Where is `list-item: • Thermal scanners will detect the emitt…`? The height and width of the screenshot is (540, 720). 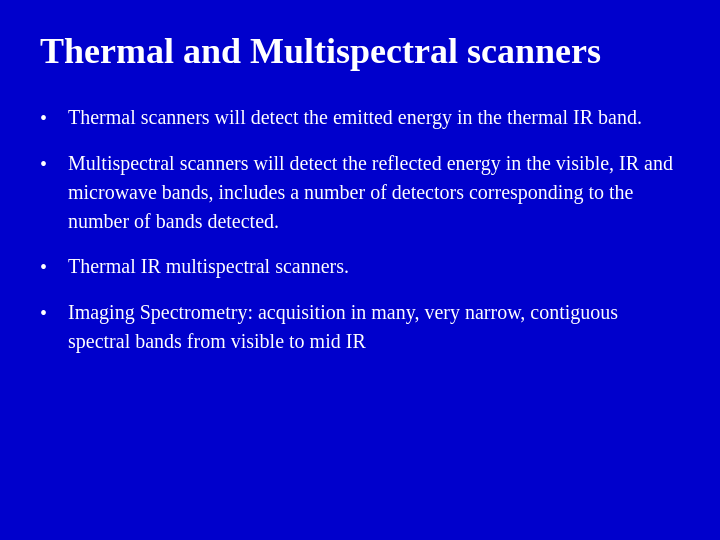
list-item: • Thermal scanners will detect the emitt… is located at coordinates (360, 118).